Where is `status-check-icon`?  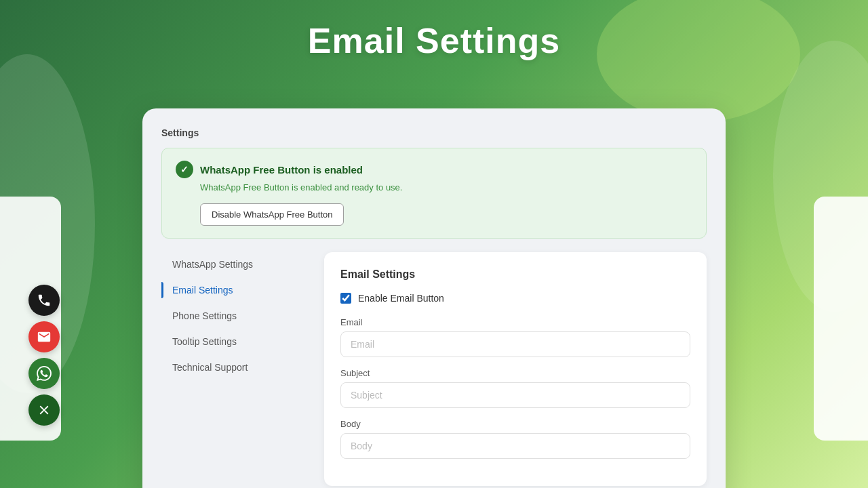
status-check-icon is located at coordinates (184, 169).